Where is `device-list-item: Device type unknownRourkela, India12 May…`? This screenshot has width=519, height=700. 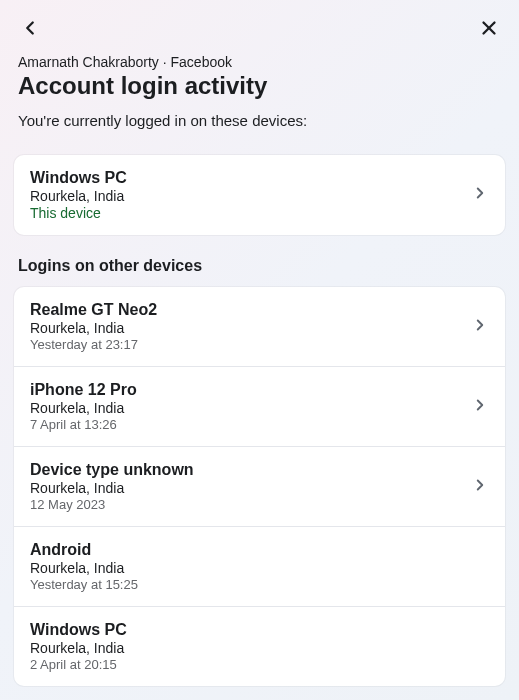 device-list-item: Device type unknownRourkela, India12 May… is located at coordinates (260, 487).